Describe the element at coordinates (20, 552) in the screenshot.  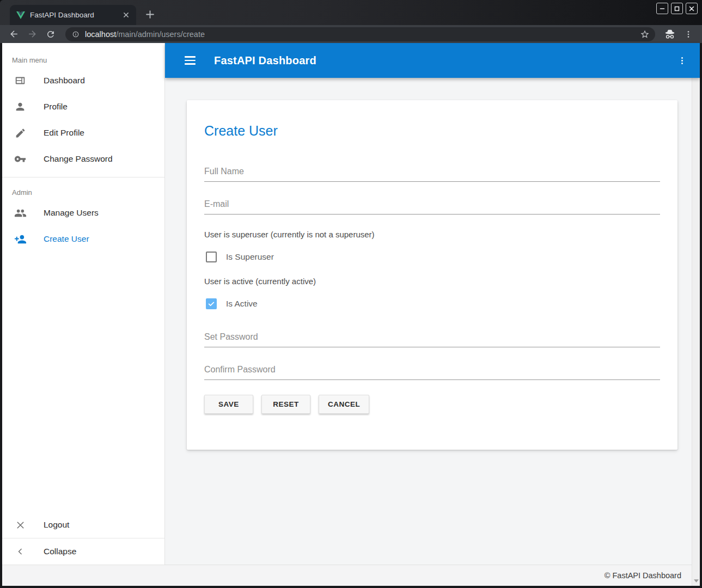
I see `chevron-left-icon` at that location.